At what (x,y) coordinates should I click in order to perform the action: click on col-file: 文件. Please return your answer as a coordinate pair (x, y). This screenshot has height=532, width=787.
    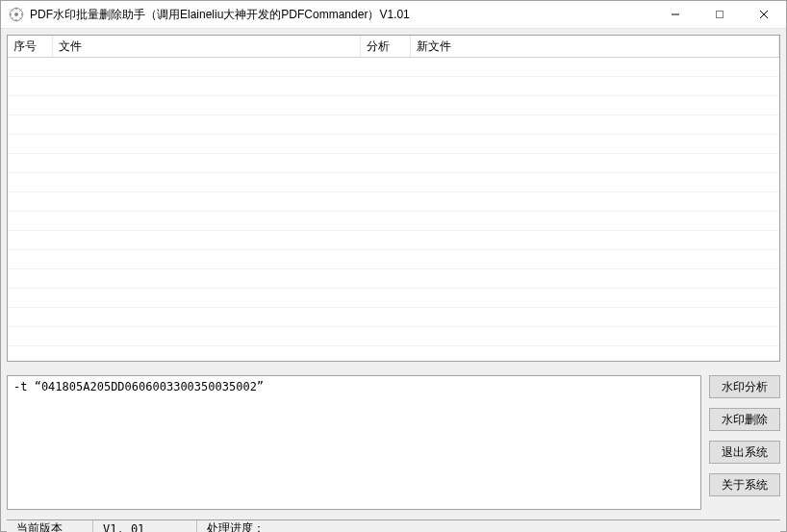
    Looking at the image, I should click on (206, 46).